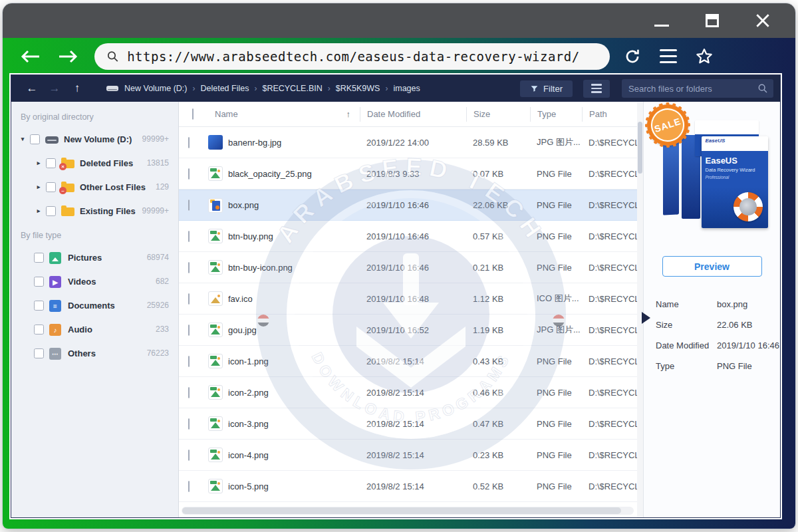  Describe the element at coordinates (718, 325) in the screenshot. I see `detail-field-size: Size22.06 KB` at that location.